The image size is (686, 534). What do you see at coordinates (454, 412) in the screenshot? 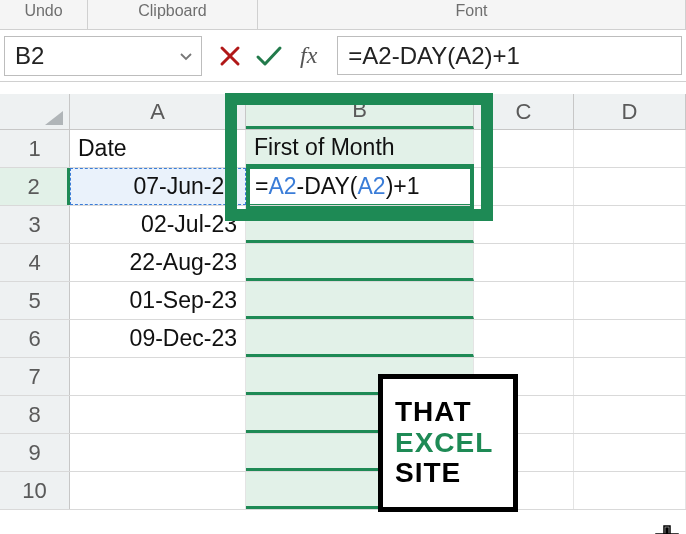
I see `logo-line-1: THAT` at bounding box center [454, 412].